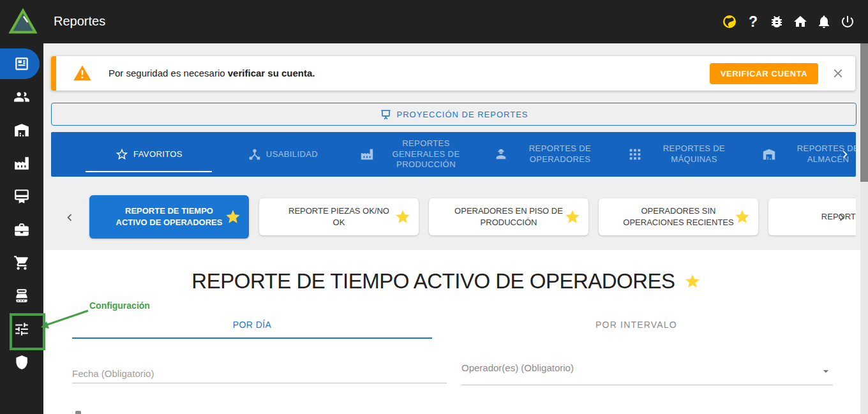 The image size is (868, 414). What do you see at coordinates (463, 115) in the screenshot?
I see `projection-label: PROYECCIÓN DE REPORTES` at bounding box center [463, 115].